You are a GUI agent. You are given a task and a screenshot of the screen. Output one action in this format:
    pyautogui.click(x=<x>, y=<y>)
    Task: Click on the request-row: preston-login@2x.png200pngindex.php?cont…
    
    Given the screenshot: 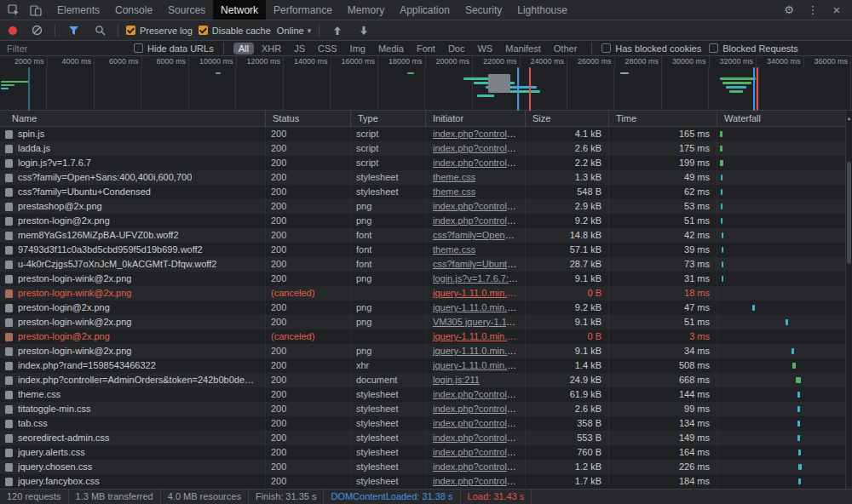 What is the action you would take?
    pyautogui.click(x=426, y=221)
    